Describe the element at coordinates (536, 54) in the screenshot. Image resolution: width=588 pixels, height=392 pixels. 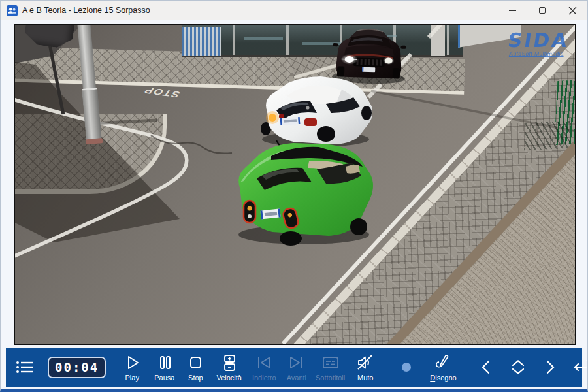
I see `sida-subtitle: AutoSoft Multimedia` at that location.